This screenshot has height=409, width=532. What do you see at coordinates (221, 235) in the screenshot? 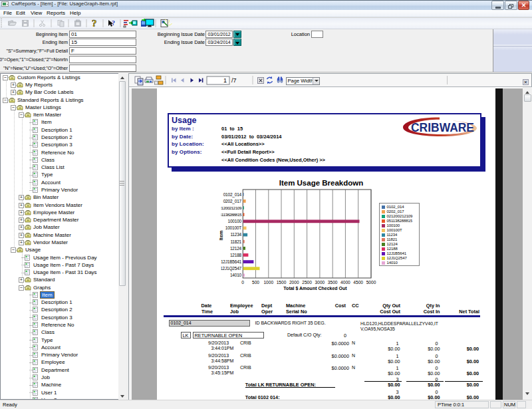
I see `svg-text: Item` at bounding box center [221, 235].